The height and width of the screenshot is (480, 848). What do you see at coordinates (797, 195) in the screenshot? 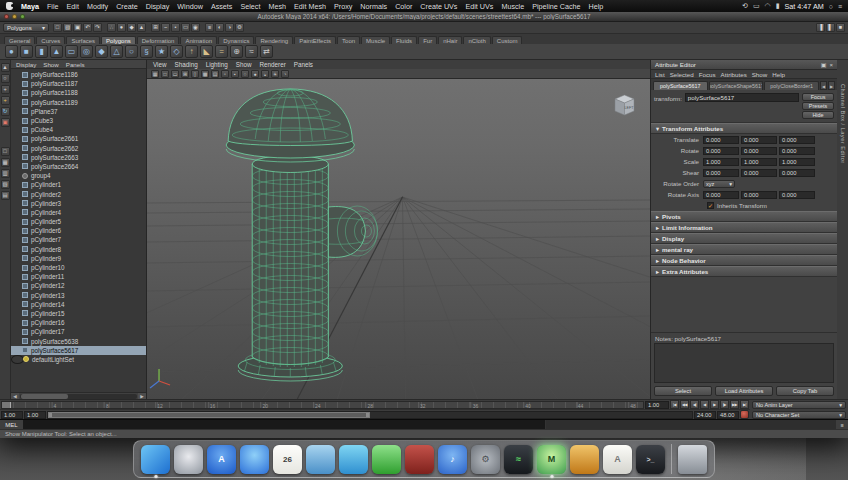
I see `rotate-axis-z-field: 0.000` at bounding box center [797, 195].